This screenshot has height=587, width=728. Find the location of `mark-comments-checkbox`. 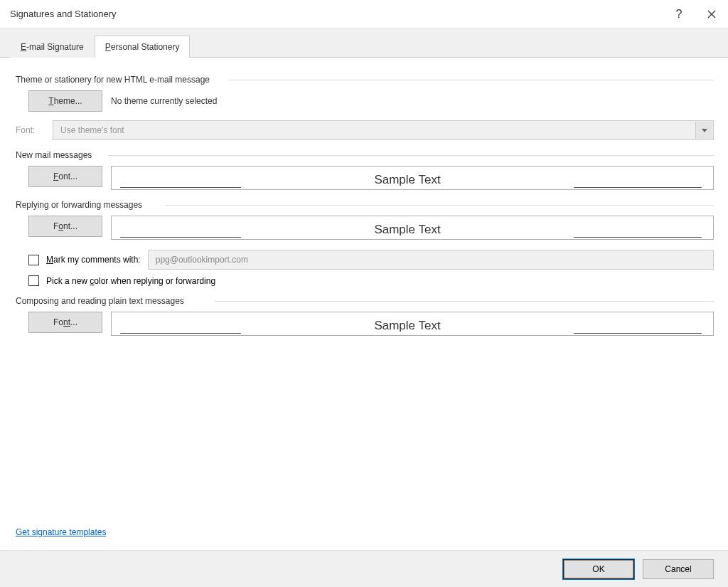

mark-comments-checkbox is located at coordinates (34, 260).